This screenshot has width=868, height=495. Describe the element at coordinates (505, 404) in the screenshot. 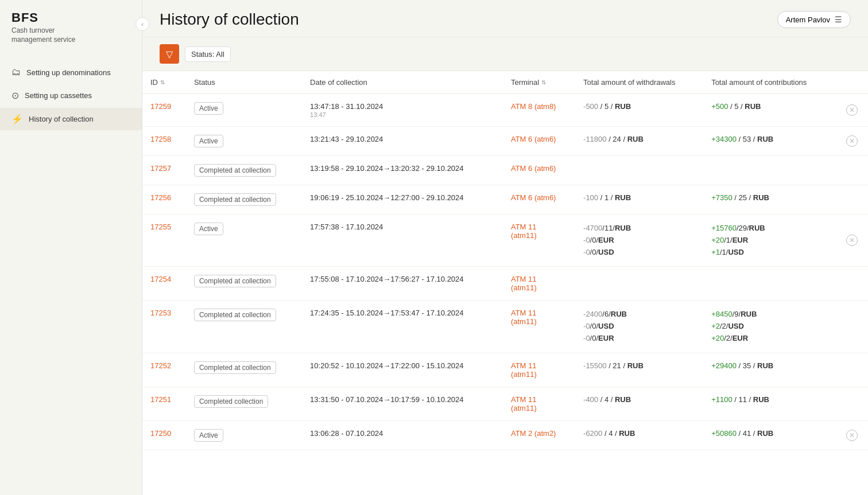

I see `table-row: 17251Completed collection13:31:50 - 07.1…` at that location.